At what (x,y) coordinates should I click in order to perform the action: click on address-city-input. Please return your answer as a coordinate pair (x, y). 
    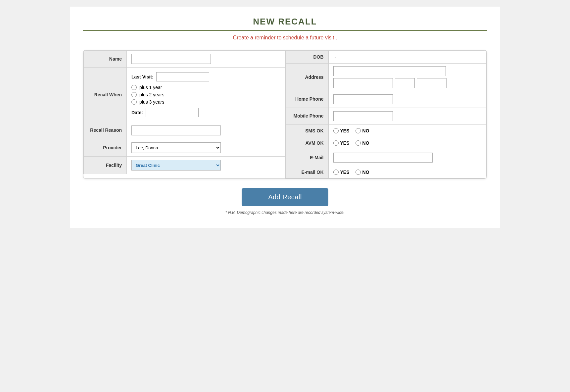
    Looking at the image, I should click on (363, 83).